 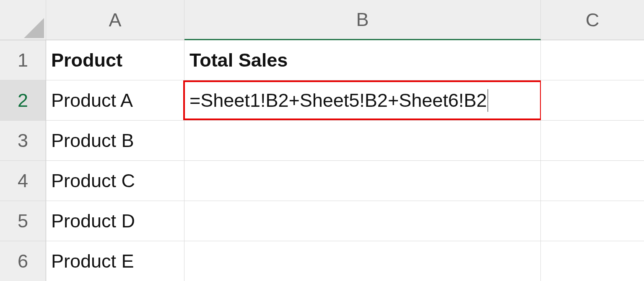 I want to click on row-header-2: 2, so click(x=23, y=101).